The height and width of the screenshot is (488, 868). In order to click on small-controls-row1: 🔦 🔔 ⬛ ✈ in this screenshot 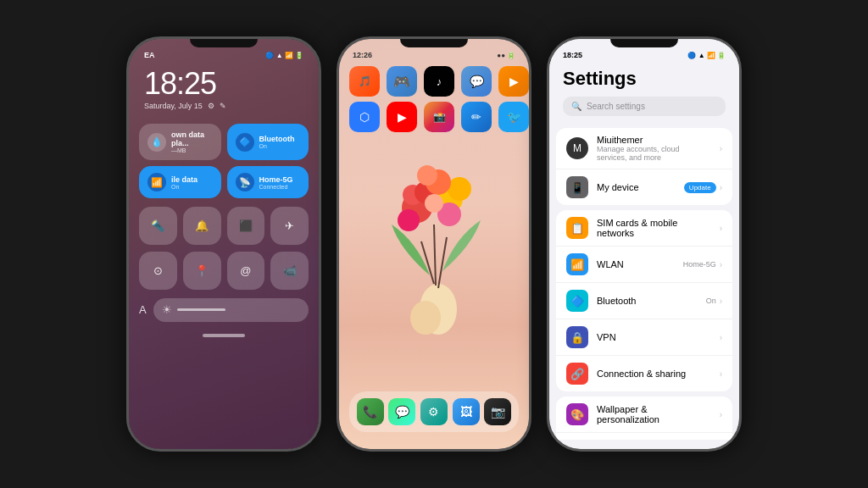, I will do `click(224, 225)`.